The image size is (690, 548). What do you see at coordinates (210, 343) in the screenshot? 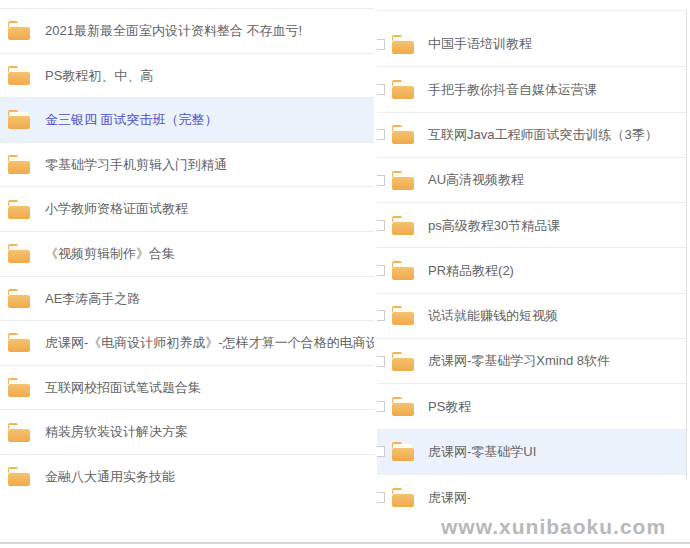
I see `folder-label: 虎课网-《电商设计师初养成》-怎样才算一个合格的电商设计师?` at bounding box center [210, 343].